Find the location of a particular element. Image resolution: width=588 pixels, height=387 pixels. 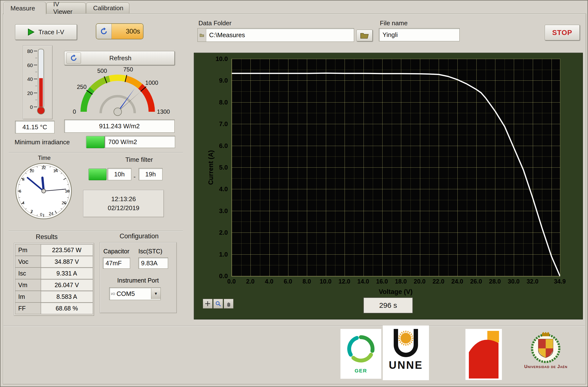

table-row: Im8.583 A is located at coordinates (54, 297).